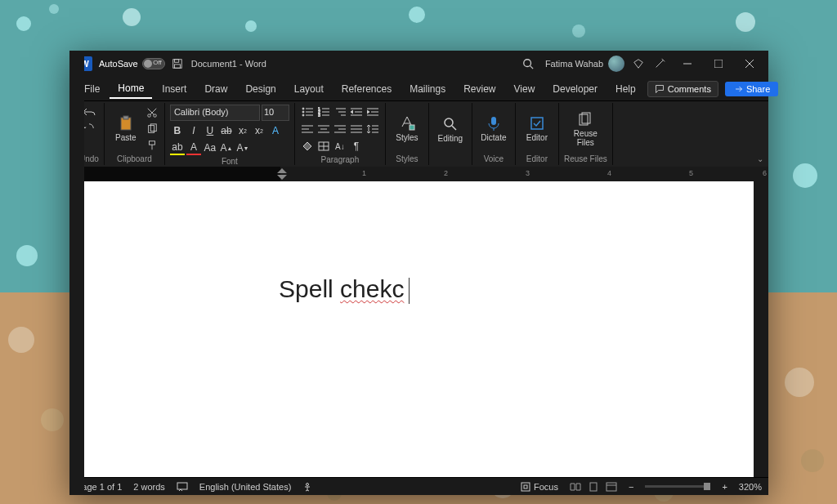 The height and width of the screenshot is (504, 837). What do you see at coordinates (324, 112) in the screenshot?
I see `numbering-button: 123` at bounding box center [324, 112].